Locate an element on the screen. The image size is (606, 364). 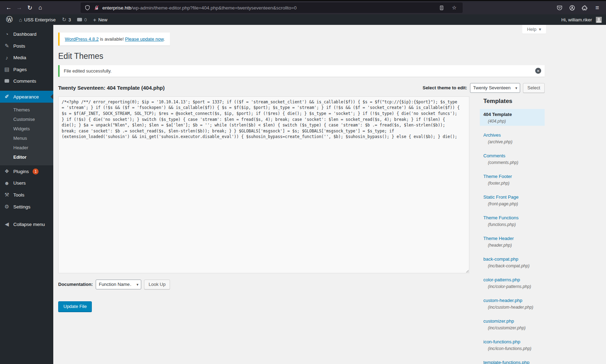
sidebar-item-icon: ⚙ is located at coordinates (7, 207).